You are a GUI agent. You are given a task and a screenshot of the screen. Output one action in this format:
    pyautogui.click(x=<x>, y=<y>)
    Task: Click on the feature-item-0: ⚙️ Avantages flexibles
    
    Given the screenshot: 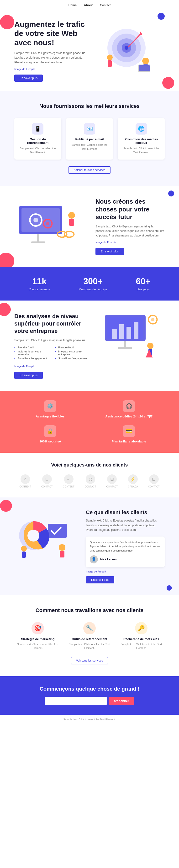 What is the action you would take?
    pyautogui.click(x=50, y=409)
    